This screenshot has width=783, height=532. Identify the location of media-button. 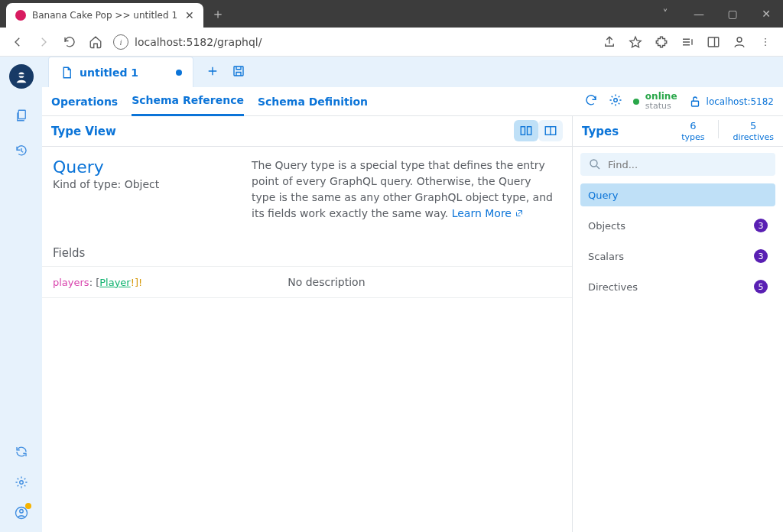
(687, 42).